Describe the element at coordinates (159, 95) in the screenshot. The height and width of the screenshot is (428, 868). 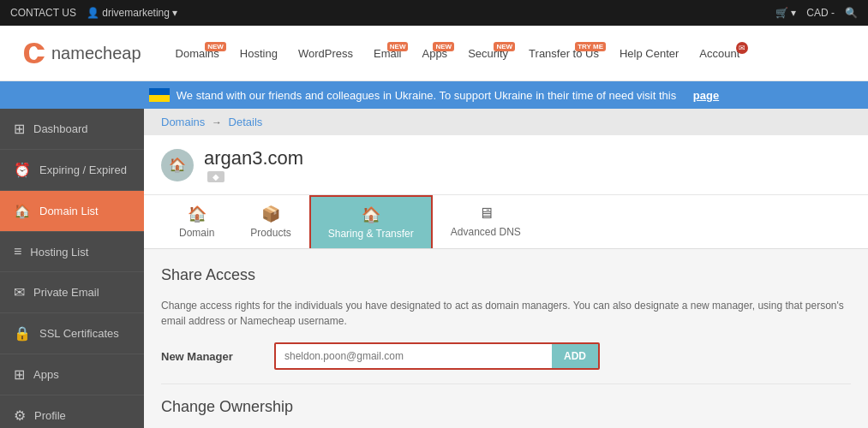
I see `ukraine-flag` at that location.